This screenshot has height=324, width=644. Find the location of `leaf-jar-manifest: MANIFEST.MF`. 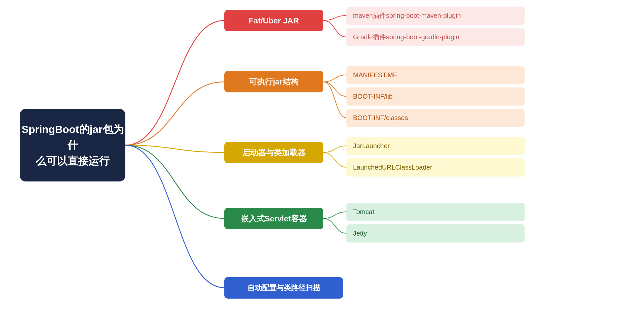

leaf-jar-manifest: MANIFEST.MF is located at coordinates (435, 75).